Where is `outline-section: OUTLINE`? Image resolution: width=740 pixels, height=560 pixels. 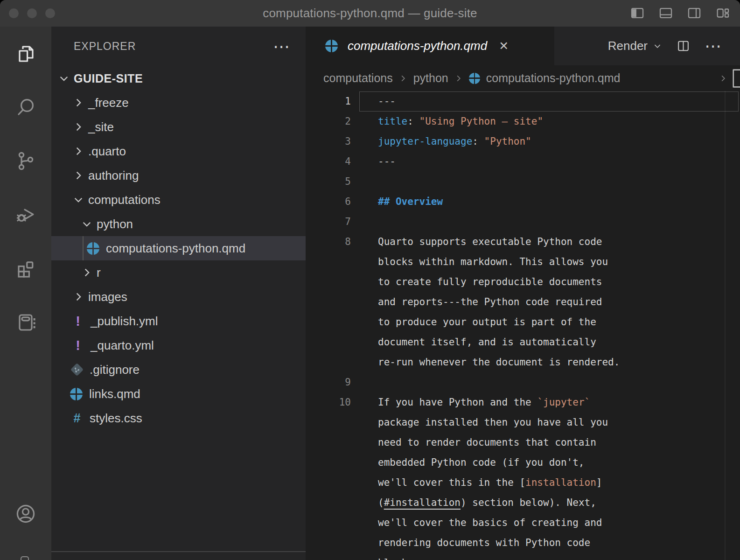
outline-section: OUTLINE is located at coordinates (178, 555).